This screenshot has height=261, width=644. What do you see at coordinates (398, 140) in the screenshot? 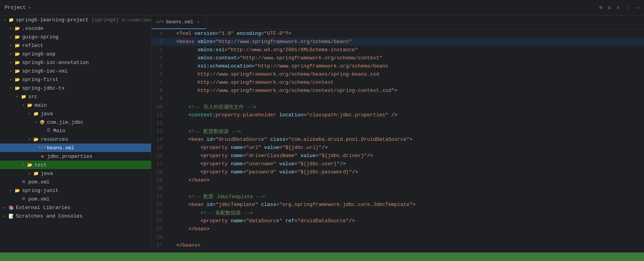
I see `code-line-14: 14 <bean id="druidDataSource" class="com…` at bounding box center [398, 140].